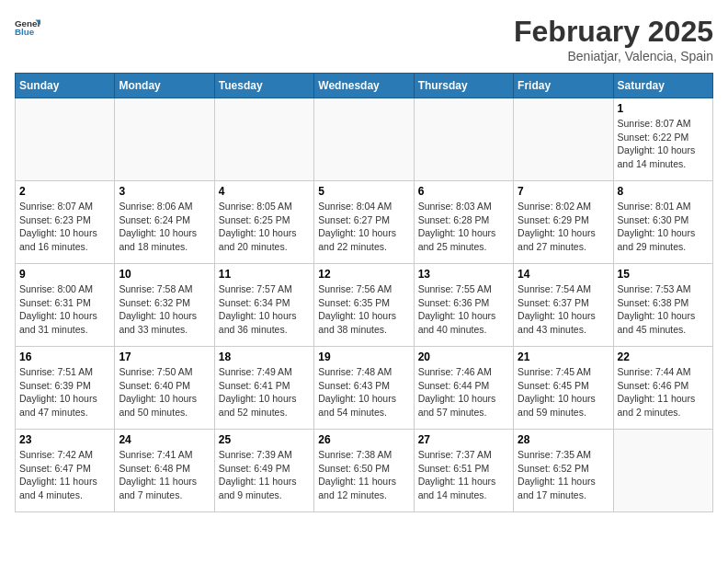  What do you see at coordinates (265, 309) in the screenshot?
I see `day-info: Sunrise: 7:57 AMSunset: 6:34 PMDaylight:…` at bounding box center [265, 309].